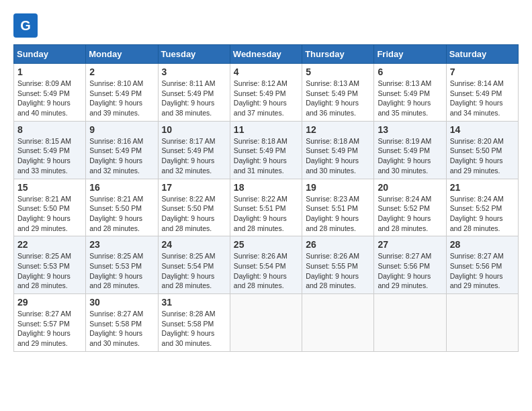 The image size is (532, 411). Describe the element at coordinates (339, 150) in the screenshot. I see `calendar-cell-12: 12Sunrise: 8:18 AMSunset: 5:49 PMDayligh…` at that location.